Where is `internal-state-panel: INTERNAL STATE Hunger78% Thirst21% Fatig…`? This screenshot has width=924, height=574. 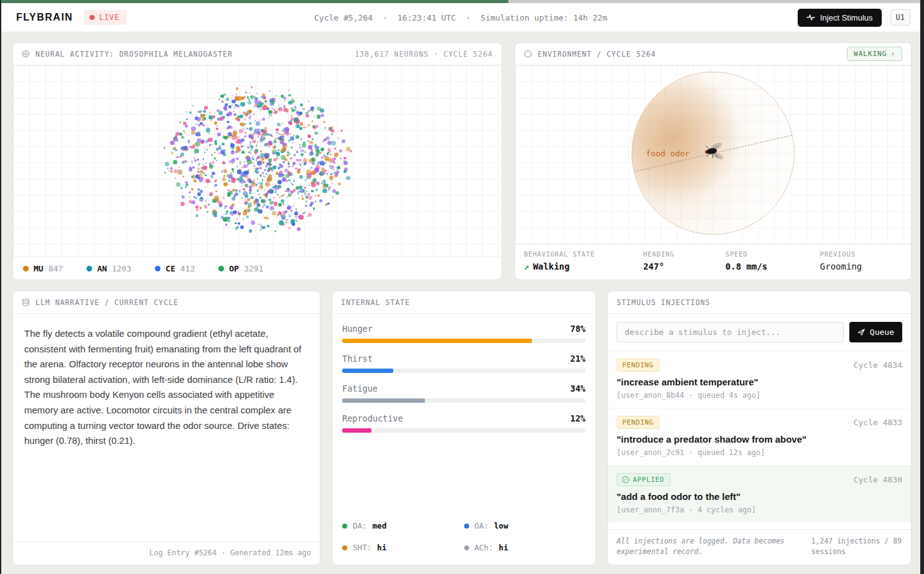 internal-state-panel: INTERNAL STATE Hunger78% Thirst21% Fatig… is located at coordinates (464, 428).